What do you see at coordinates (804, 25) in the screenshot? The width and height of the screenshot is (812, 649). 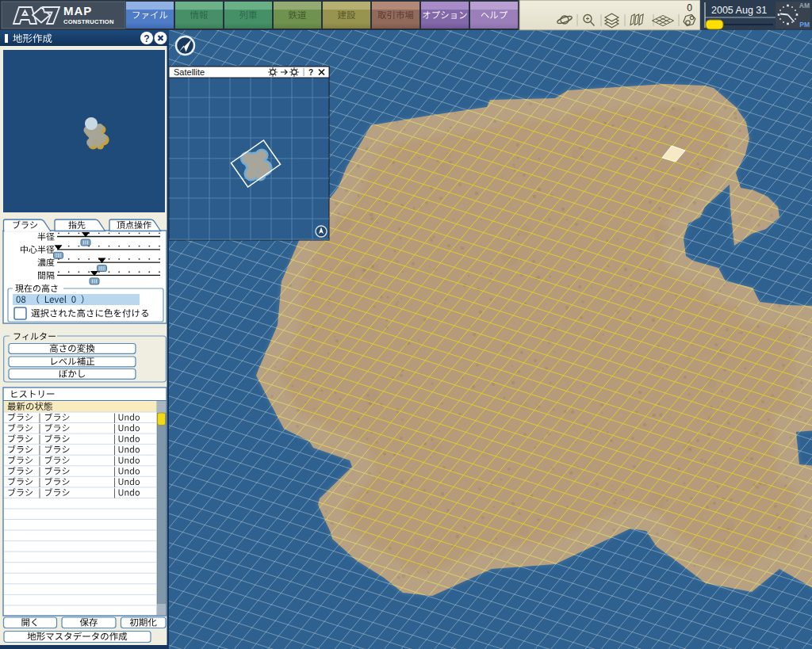 I see `svg-text: PM` at bounding box center [804, 25].